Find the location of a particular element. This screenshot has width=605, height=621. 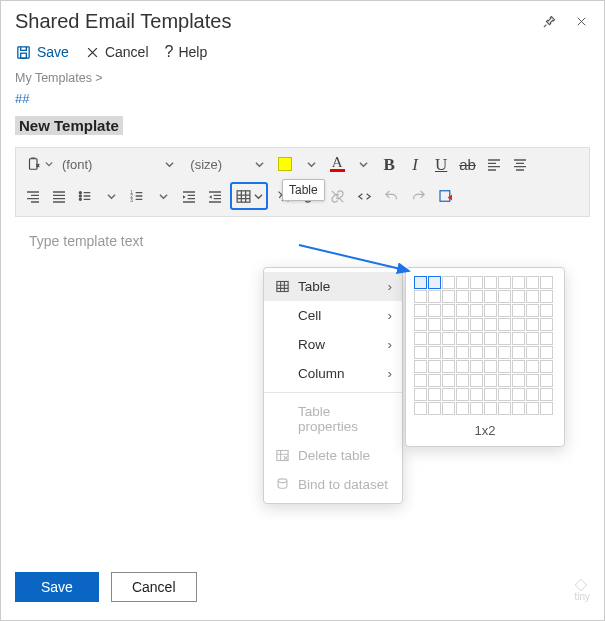

align-center-icon is located at coordinates (520, 164).